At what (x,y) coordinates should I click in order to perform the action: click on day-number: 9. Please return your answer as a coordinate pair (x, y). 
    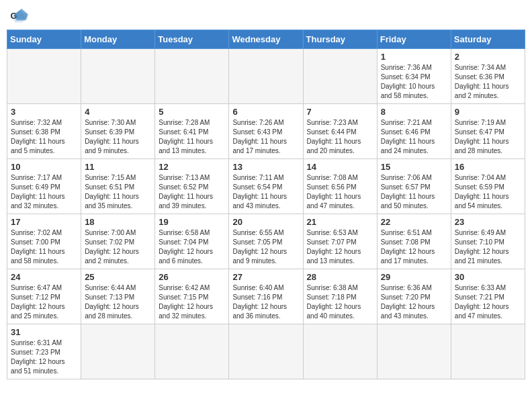
    Looking at the image, I should click on (488, 111).